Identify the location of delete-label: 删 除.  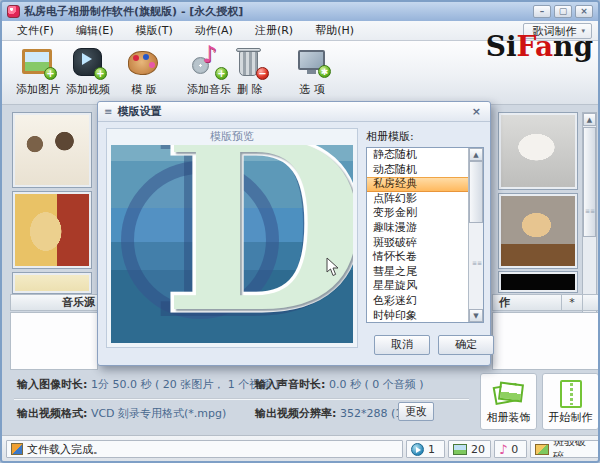
(250, 90).